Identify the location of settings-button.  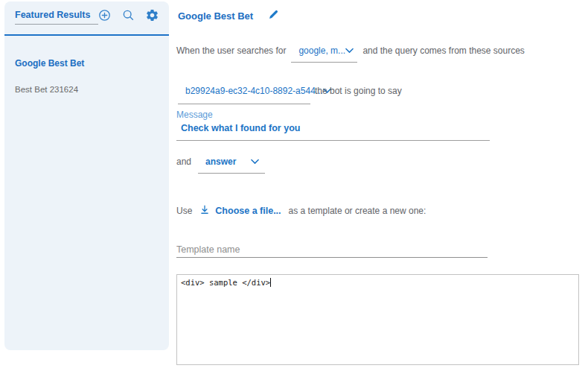
(152, 16).